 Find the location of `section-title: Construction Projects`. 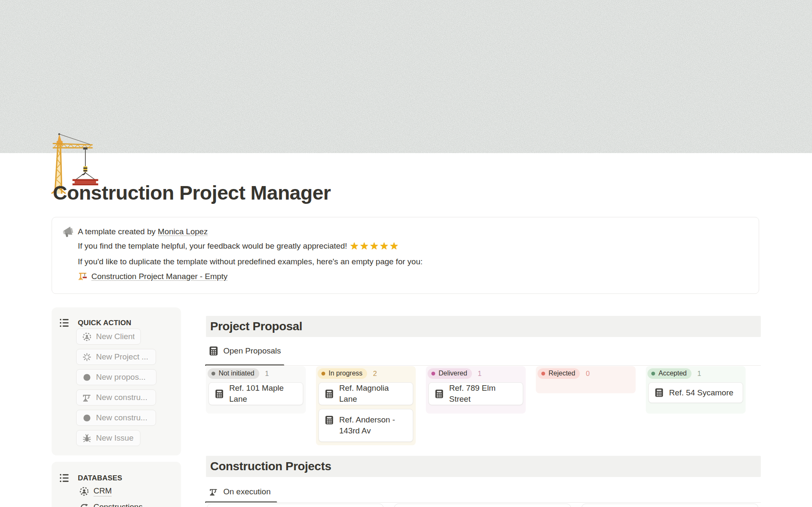

section-title: Construction Projects is located at coordinates (271, 466).